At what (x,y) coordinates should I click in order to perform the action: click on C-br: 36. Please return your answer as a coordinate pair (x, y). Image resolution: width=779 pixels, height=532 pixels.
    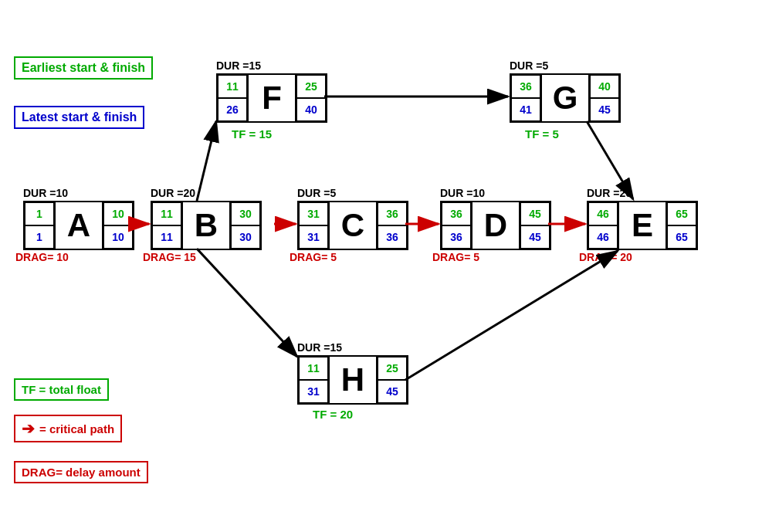
    Looking at the image, I should click on (392, 237).